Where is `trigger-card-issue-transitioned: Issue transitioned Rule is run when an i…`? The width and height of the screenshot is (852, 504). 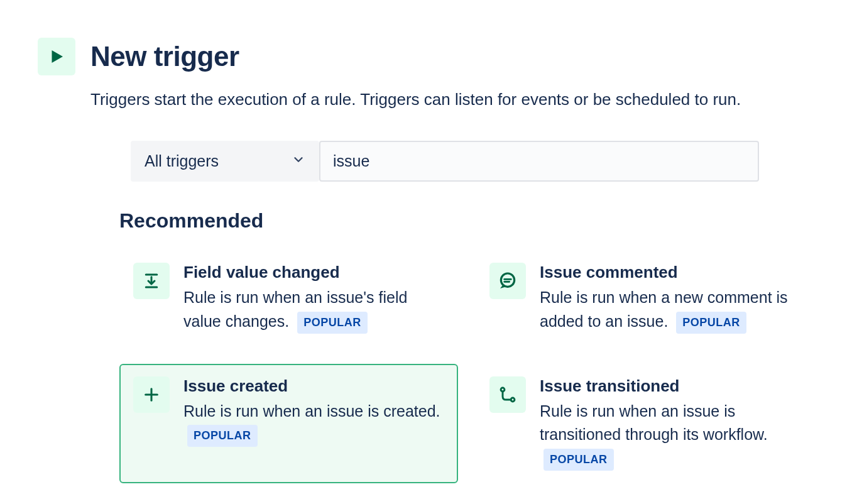 trigger-card-issue-transitioned: Issue transitioned Rule is run when an i… is located at coordinates (645, 424).